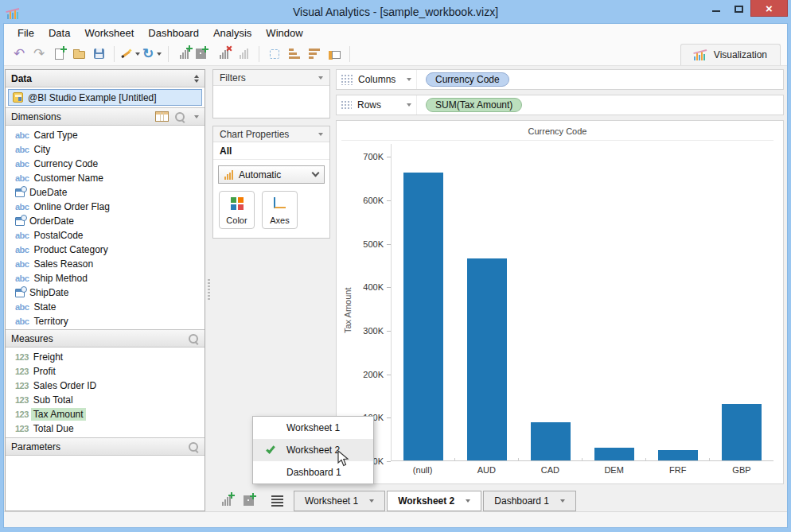  I want to click on undo-button: ↶, so click(19, 54).